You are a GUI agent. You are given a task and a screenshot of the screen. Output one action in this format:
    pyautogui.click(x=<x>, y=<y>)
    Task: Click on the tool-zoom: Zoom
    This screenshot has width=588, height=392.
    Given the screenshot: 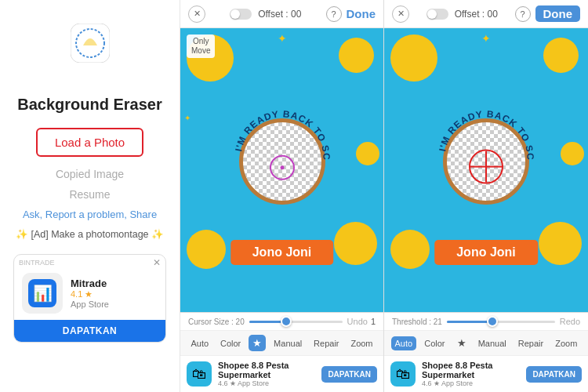 What is the action you would take?
    pyautogui.click(x=361, y=343)
    